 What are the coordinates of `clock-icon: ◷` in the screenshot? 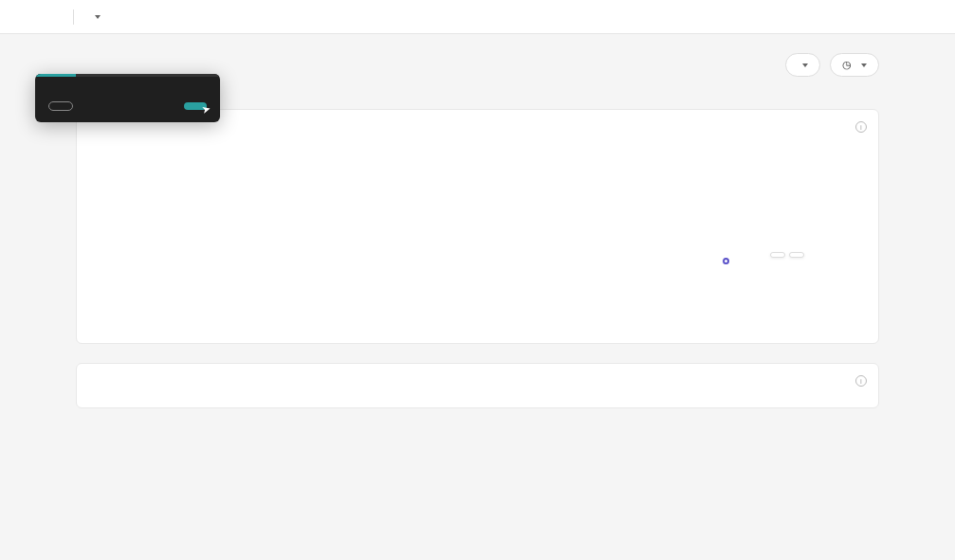 It's located at (847, 64).